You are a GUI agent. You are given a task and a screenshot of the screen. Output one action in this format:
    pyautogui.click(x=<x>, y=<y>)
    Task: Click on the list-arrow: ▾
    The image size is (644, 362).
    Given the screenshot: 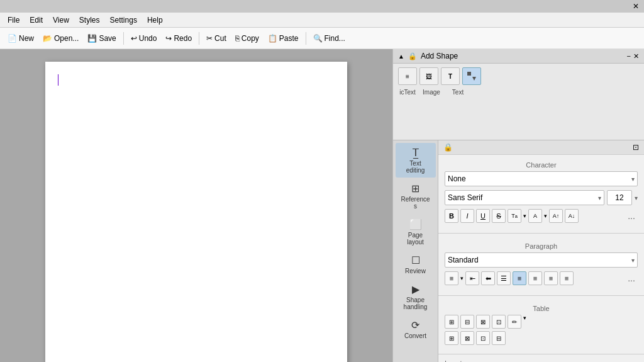 What is the action you would take?
    pyautogui.click(x=462, y=278)
    